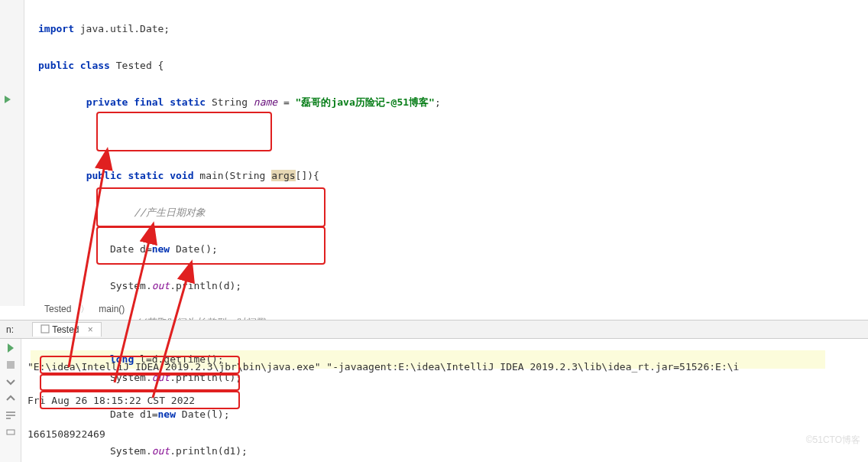 The width and height of the screenshot is (868, 462). Describe the element at coordinates (84, 309) in the screenshot. I see `breadcrumb: Tested〉main()` at that location.